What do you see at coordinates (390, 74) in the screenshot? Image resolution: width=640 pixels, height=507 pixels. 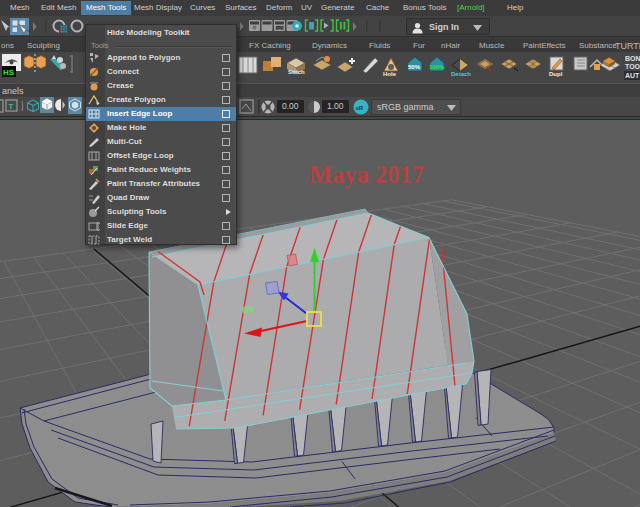 I see `svg-text: Hole` at bounding box center [390, 74].